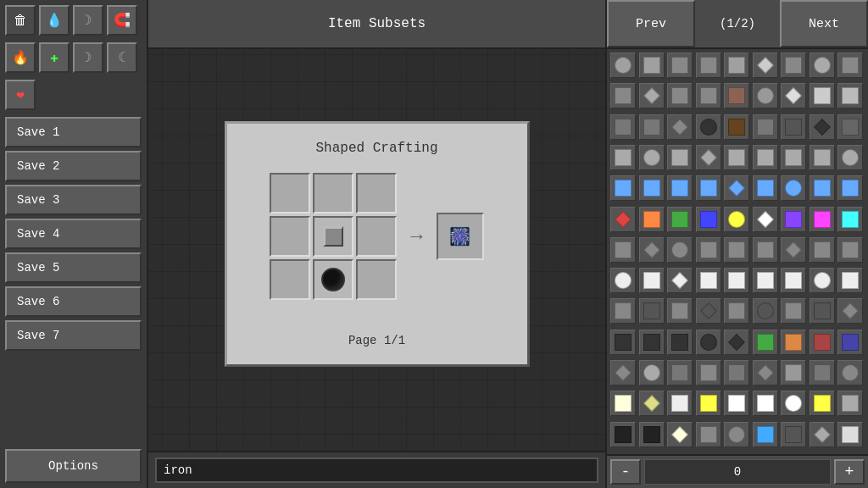  I want to click on water-icon: 💧, so click(54, 20).